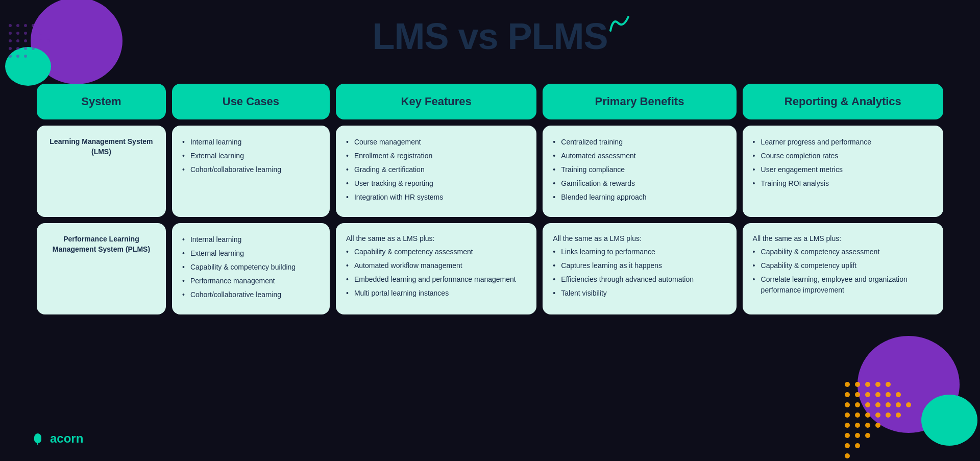 Image resolution: width=980 pixels, height=461 pixels. Describe the element at coordinates (251, 269) in the screenshot. I see `use-cases-cell: Internal learningExternal learningCapabi…` at that location.